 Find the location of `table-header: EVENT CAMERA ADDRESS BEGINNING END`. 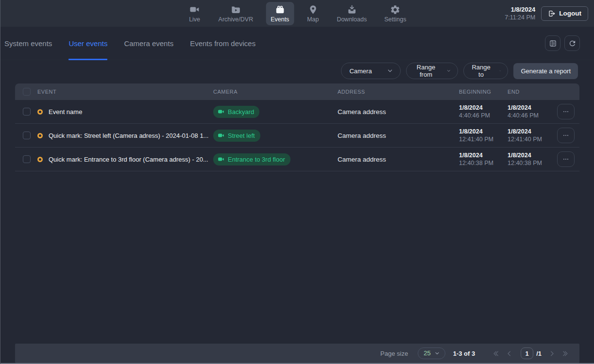

table-header: EVENT CAMERA ADDRESS BEGINNING END is located at coordinates (297, 92).